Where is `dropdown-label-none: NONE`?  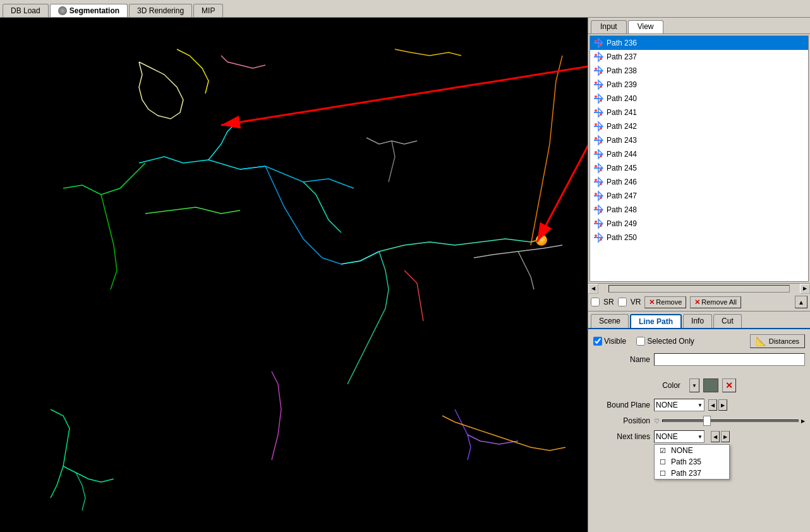
dropdown-label-none: NONE is located at coordinates (682, 450).